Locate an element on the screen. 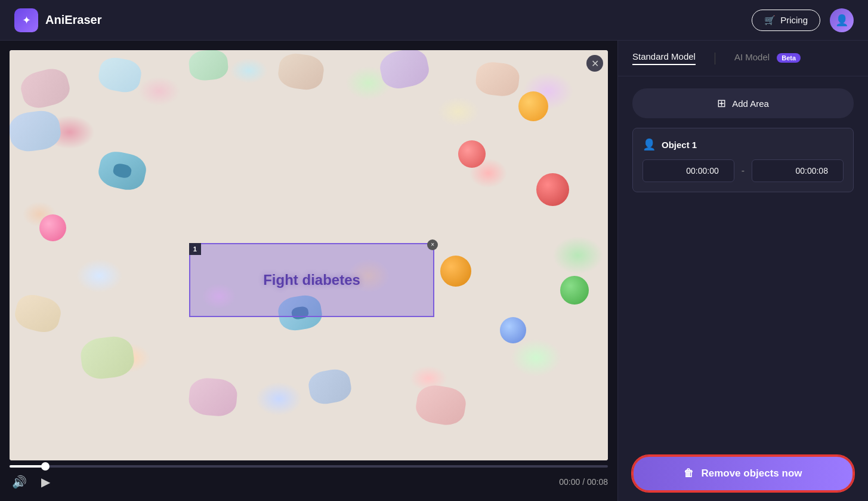 The height and width of the screenshot is (501, 868). app-name: AniEraser is located at coordinates (74, 20).